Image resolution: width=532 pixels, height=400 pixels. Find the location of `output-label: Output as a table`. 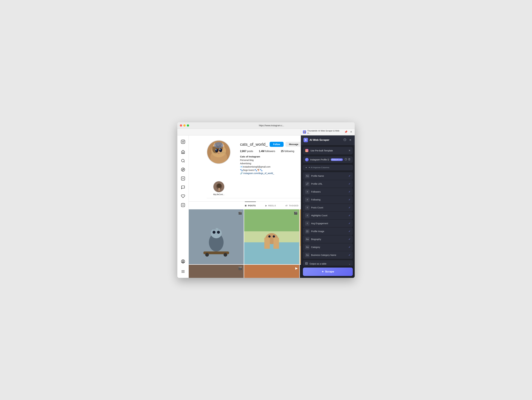

output-label: Output as a table is located at coordinates (328, 264).